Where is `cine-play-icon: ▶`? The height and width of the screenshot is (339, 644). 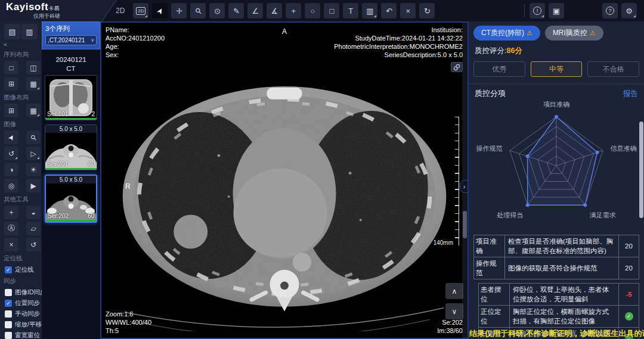 cine-play-icon: ▶ is located at coordinates (33, 186).